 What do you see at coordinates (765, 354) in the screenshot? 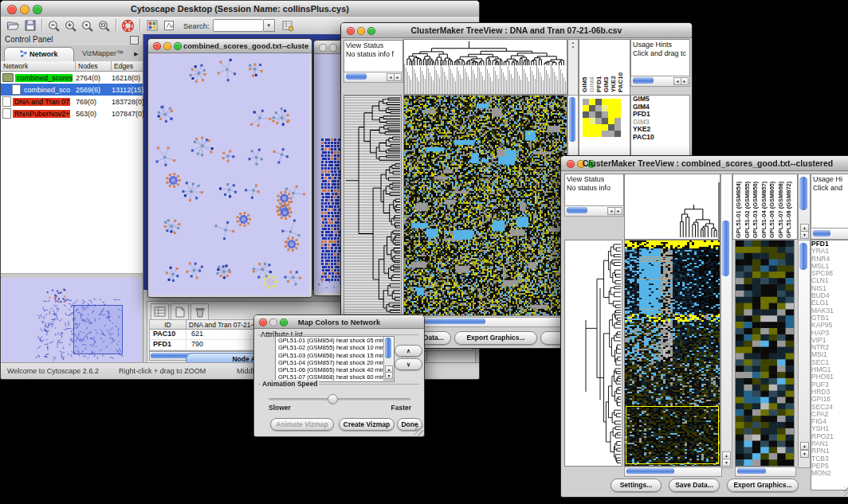
I see `tv2-zoom-heatmap-canvas` at bounding box center [765, 354].